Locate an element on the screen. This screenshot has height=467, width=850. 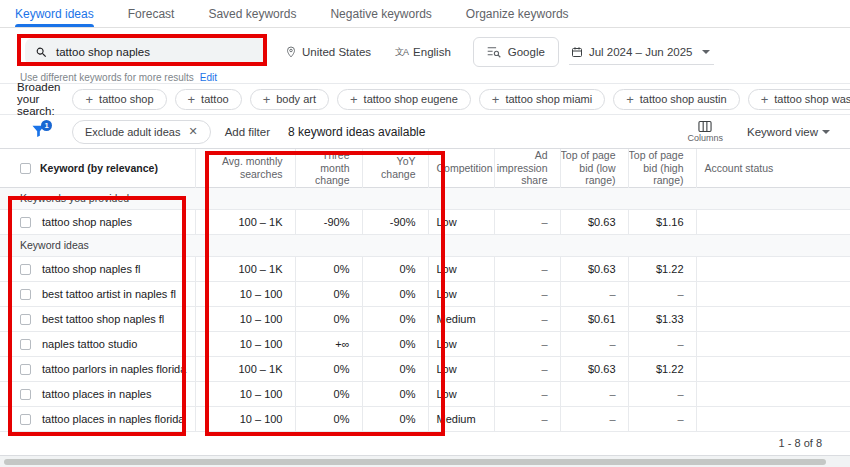
network-selector: Google is located at coordinates (516, 52).